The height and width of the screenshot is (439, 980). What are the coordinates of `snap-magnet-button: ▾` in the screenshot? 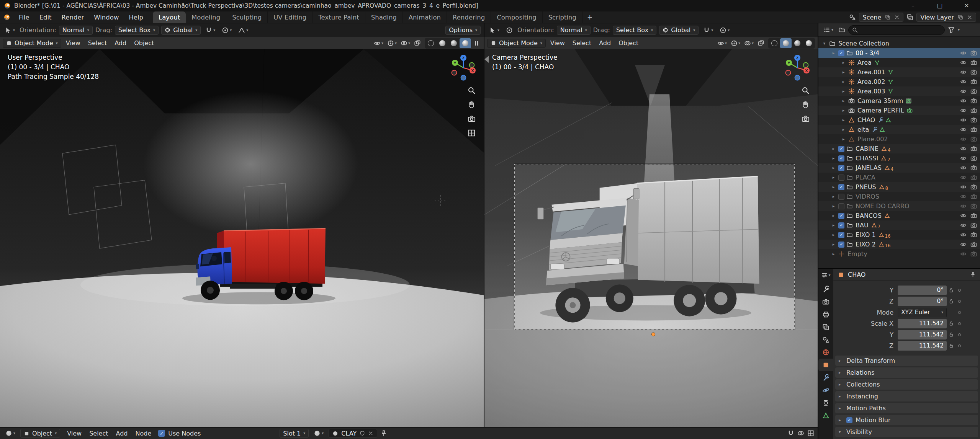 It's located at (708, 30).